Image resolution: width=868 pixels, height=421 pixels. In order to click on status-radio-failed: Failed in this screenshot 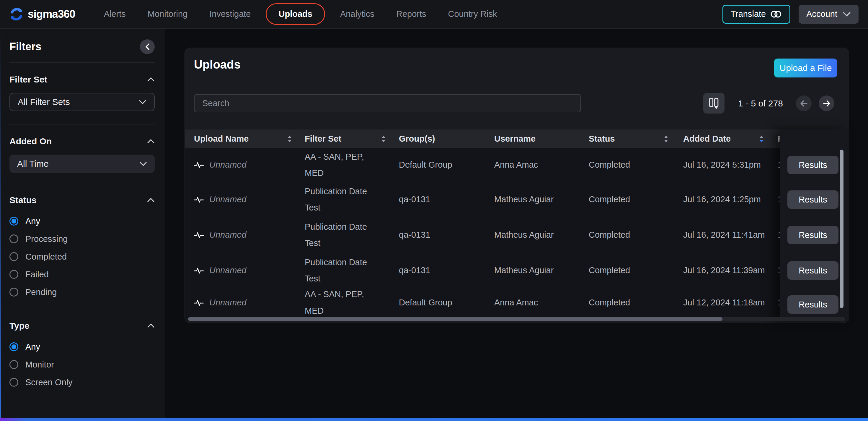, I will do `click(82, 275)`.